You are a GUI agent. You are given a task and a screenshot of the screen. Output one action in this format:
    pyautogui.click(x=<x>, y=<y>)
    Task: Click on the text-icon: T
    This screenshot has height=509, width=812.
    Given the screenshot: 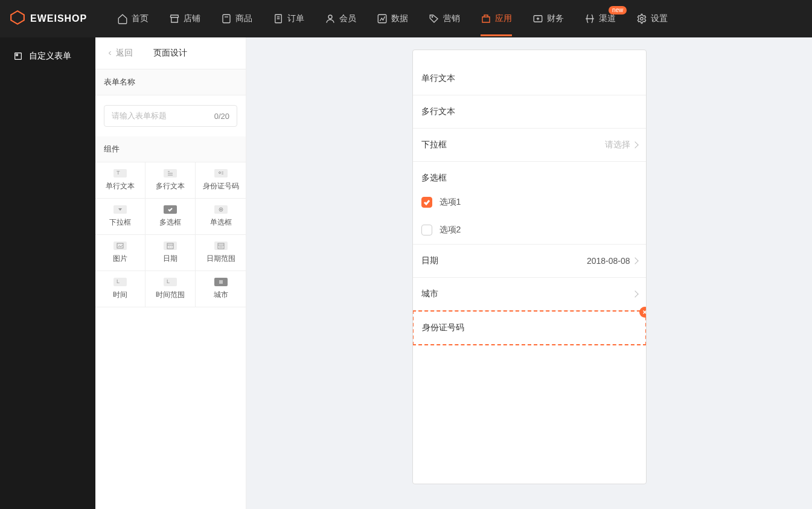 What is the action you would take?
    pyautogui.click(x=120, y=173)
    